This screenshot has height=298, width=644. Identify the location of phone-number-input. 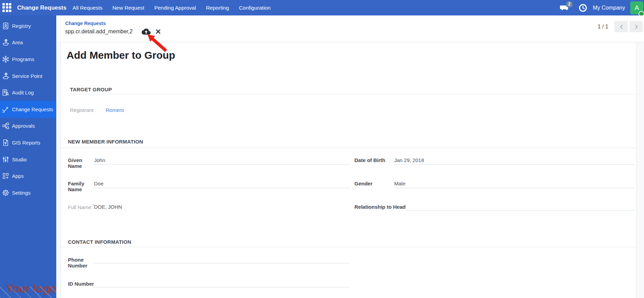
(222, 260).